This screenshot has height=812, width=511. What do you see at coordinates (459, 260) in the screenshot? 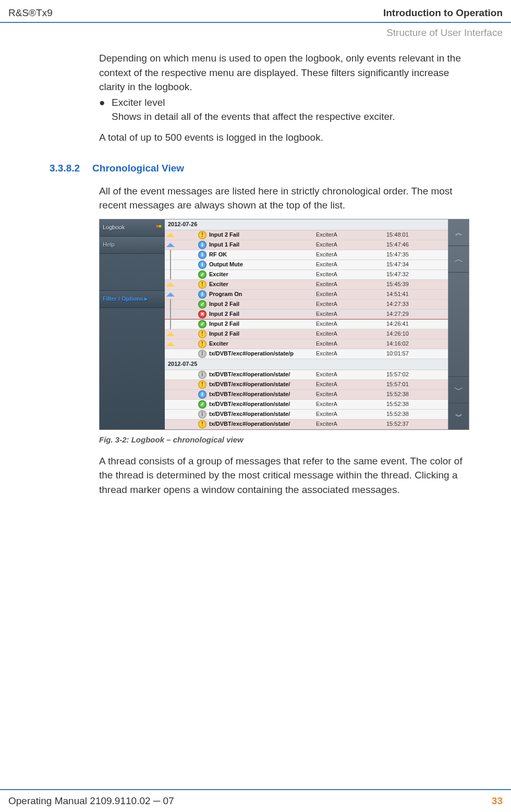
I see `scroll-up-button: ︿` at bounding box center [459, 260].